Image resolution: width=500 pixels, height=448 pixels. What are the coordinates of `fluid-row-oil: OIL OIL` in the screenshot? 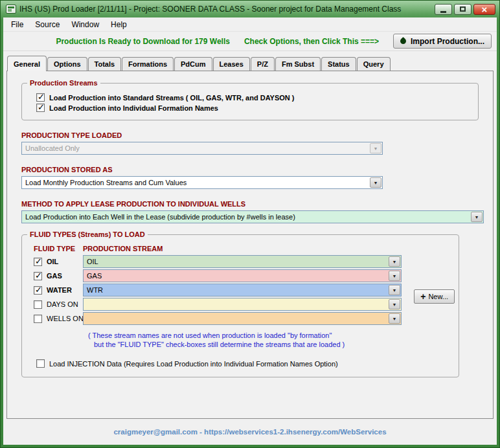 It's located at (244, 262).